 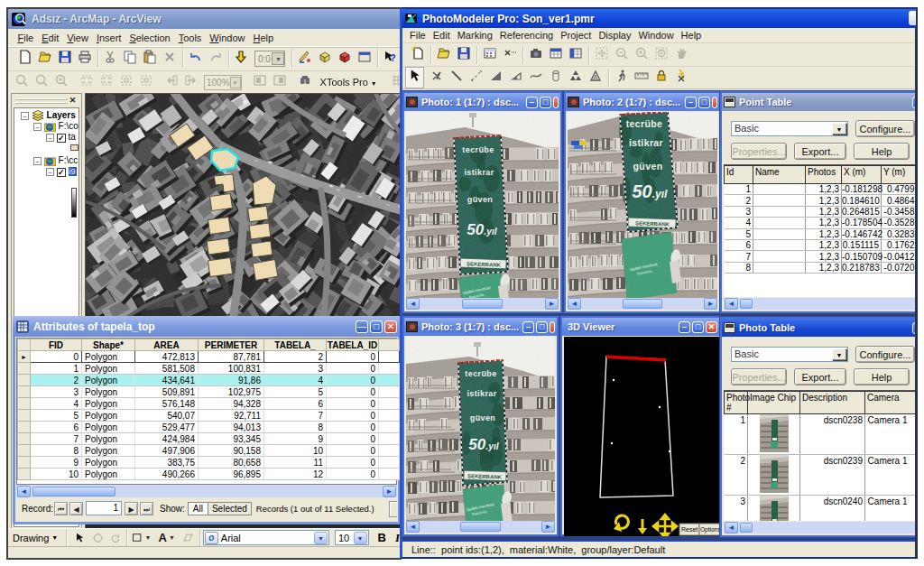 I want to click on svg-text: A, so click(x=596, y=78).